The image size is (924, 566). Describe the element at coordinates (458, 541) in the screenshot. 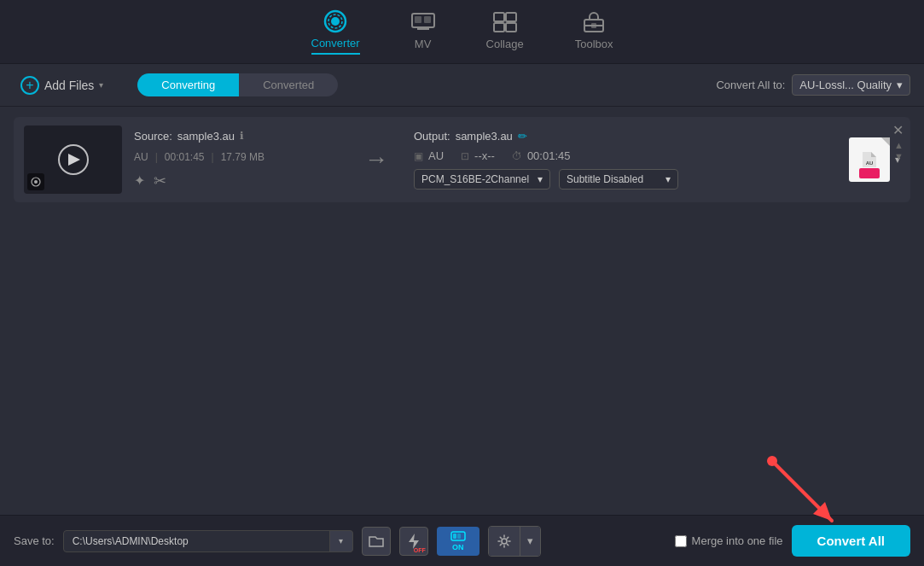

I see `hardware-acceleration-button: ON` at that location.